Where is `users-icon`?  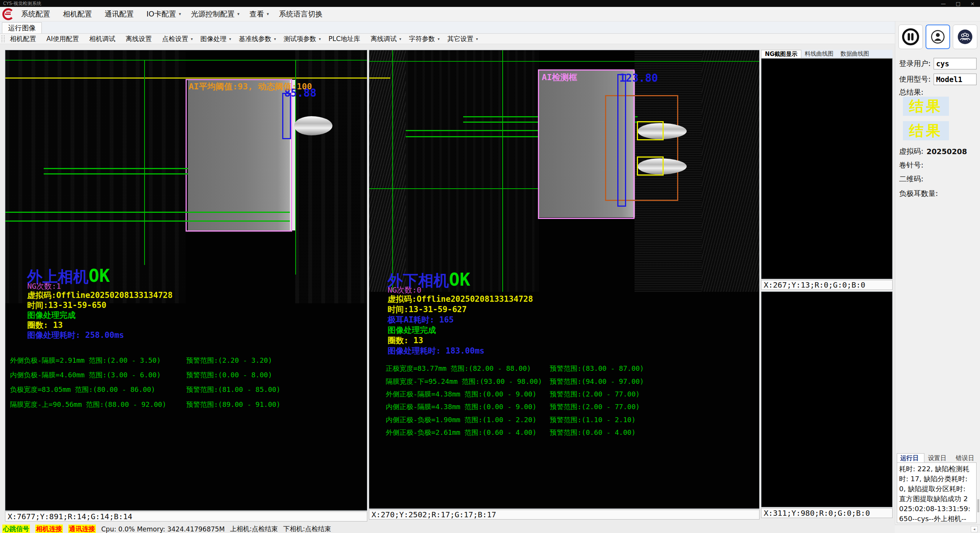 users-icon is located at coordinates (965, 37).